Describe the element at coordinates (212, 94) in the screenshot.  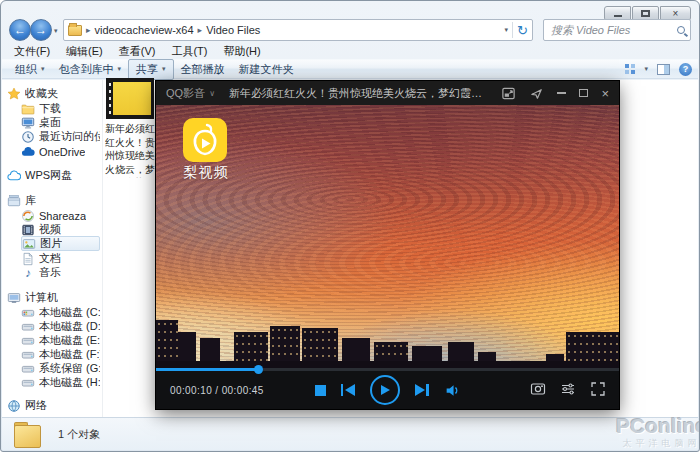
I see `chevron-down-icon: ∨` at that location.